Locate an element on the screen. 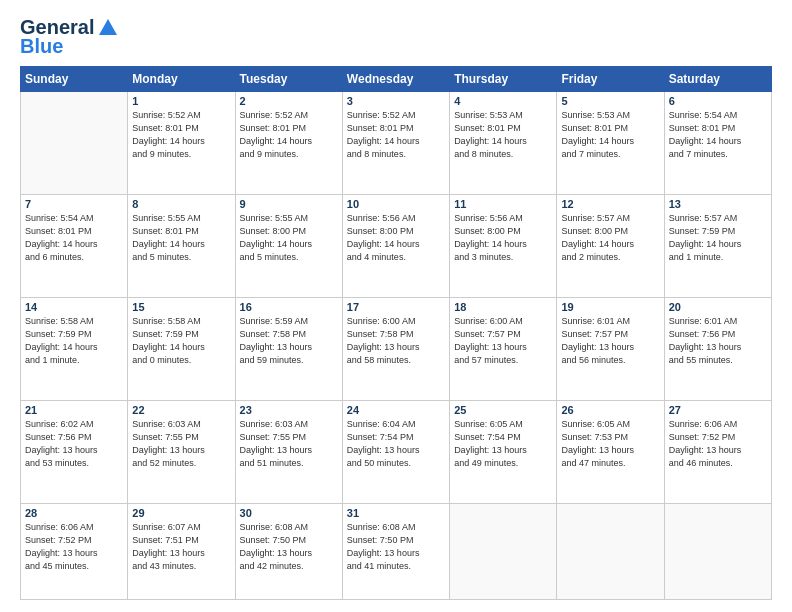 This screenshot has width=792, height=612. day-number: 16 is located at coordinates (289, 307).